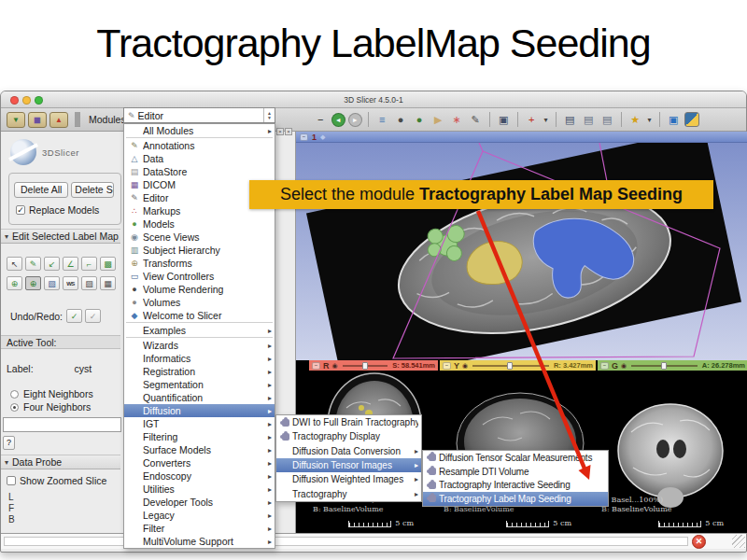 This screenshot has height=560, width=747. Describe the element at coordinates (52, 263) in the screenshot. I see `draw-tool-button: ↙` at that location.